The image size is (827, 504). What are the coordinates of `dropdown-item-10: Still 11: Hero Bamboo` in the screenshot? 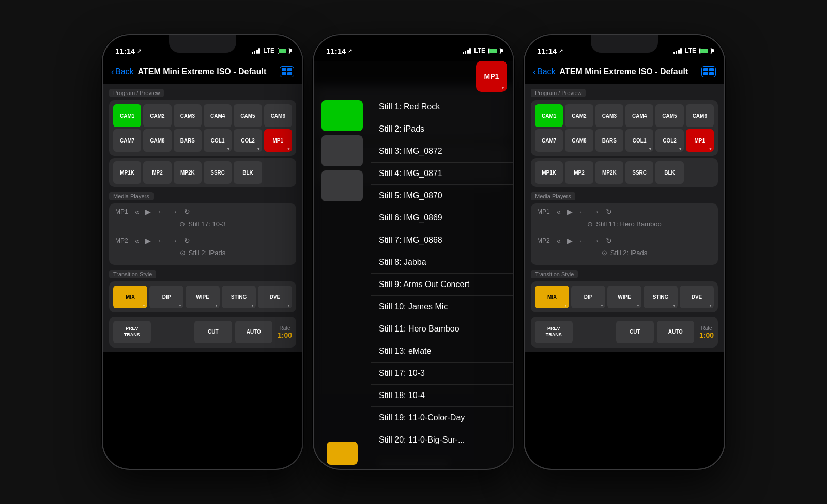 It's located at (442, 329).